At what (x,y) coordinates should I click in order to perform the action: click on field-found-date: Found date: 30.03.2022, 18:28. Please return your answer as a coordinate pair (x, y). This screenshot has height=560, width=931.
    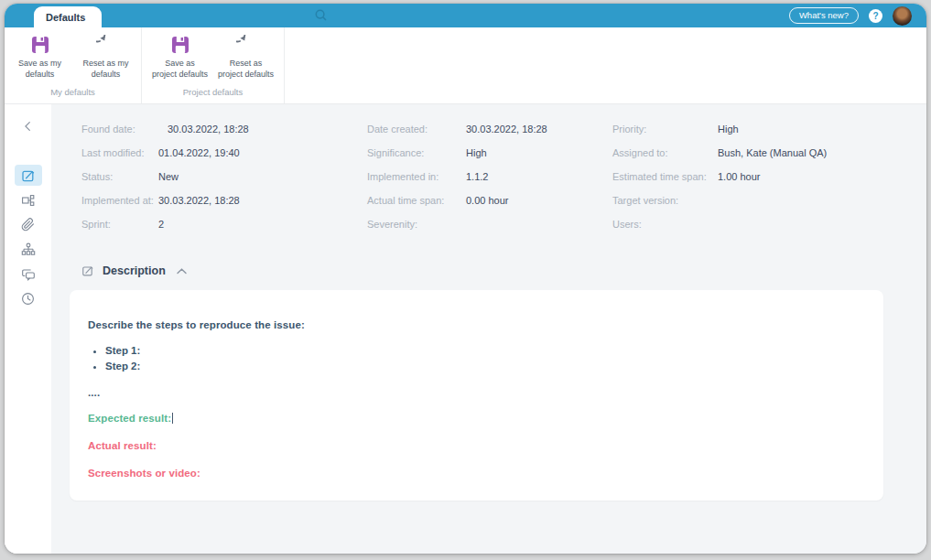
    Looking at the image, I should click on (224, 129).